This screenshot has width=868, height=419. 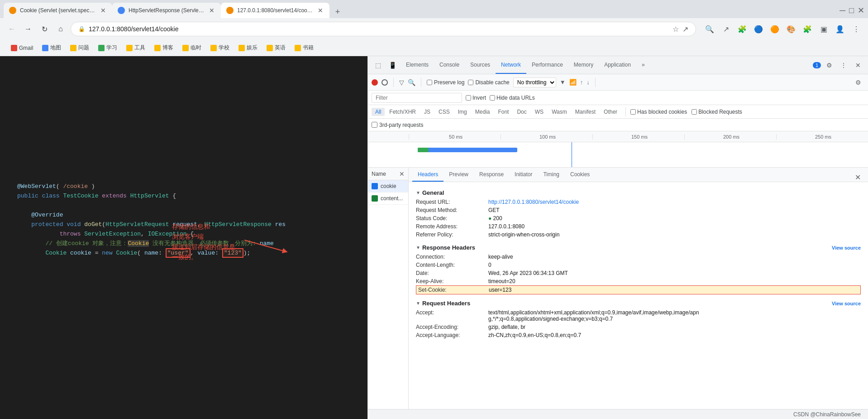 What do you see at coordinates (459, 175) in the screenshot?
I see `tab-preview: Preview` at bounding box center [459, 175].